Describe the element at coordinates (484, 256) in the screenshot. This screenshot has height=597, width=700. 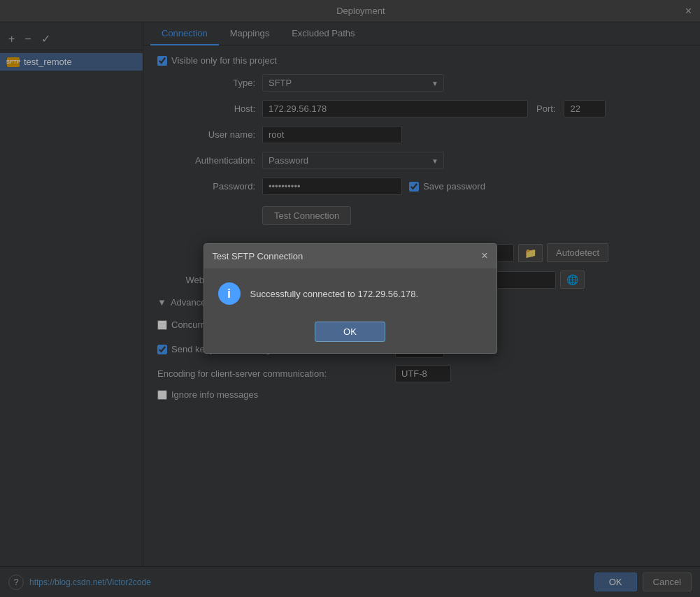
I see `modal-close-button: ×` at that location.